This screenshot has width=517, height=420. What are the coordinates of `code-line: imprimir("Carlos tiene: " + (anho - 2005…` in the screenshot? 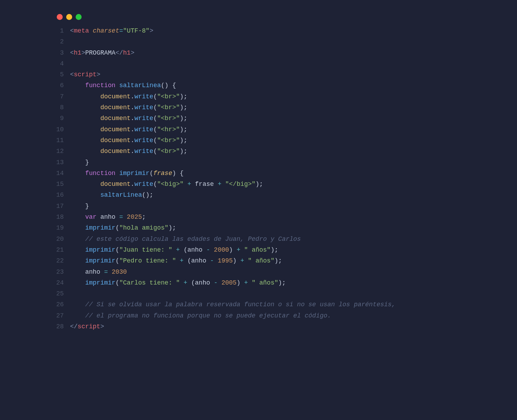 It's located at (233, 283).